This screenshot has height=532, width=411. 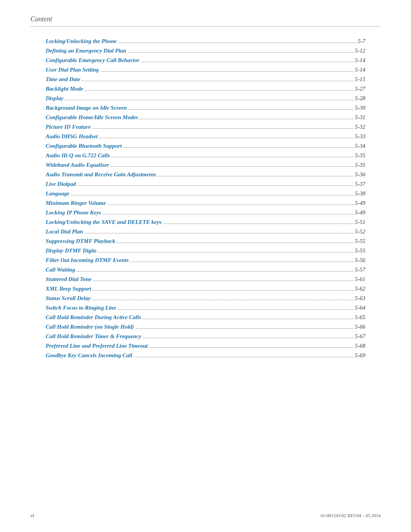 I want to click on toc-link: Background Image on Idle Screen, so click(x=86, y=108).